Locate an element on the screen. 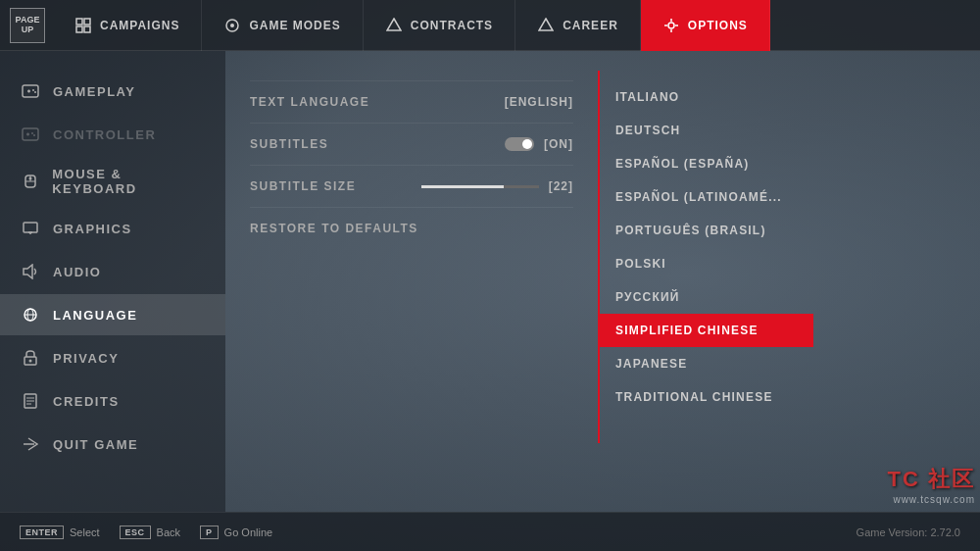 Image resolution: width=980 pixels, height=551 pixels. hint-esc: ESC Back is located at coordinates (150, 532).